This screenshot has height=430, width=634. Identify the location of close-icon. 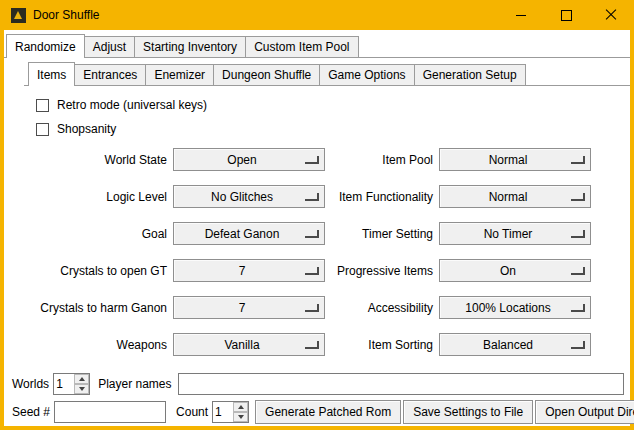
(611, 15).